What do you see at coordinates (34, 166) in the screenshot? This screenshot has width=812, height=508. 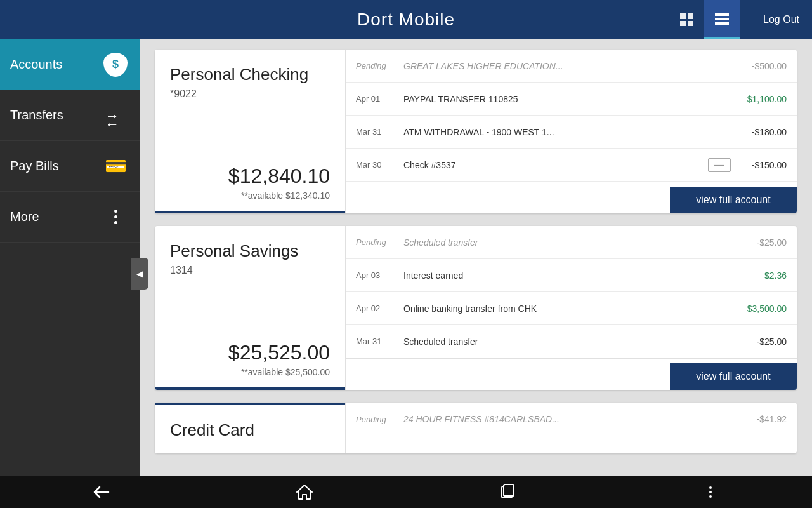 I see `sidebar-paybills-label: Pay Bills` at bounding box center [34, 166].